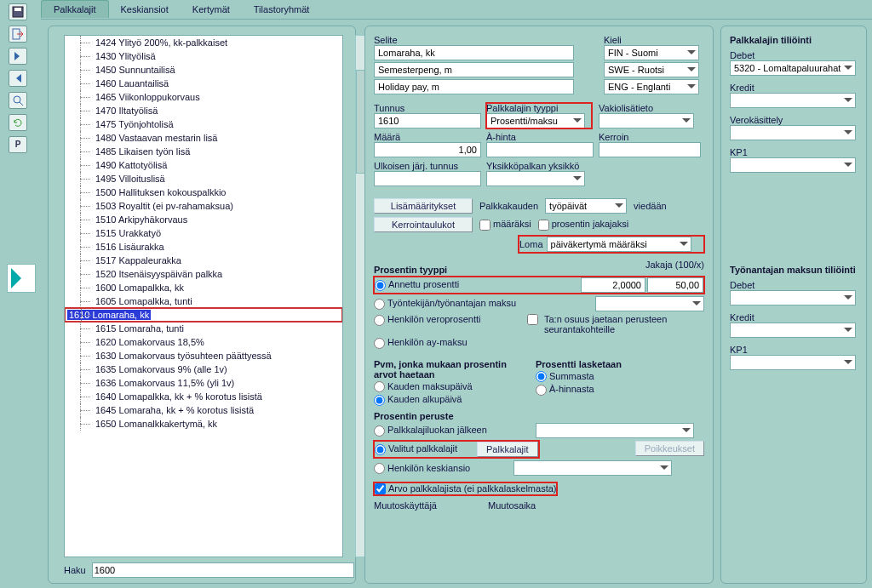 This screenshot has width=872, height=588. I want to click on kredit2-select, so click(793, 330).